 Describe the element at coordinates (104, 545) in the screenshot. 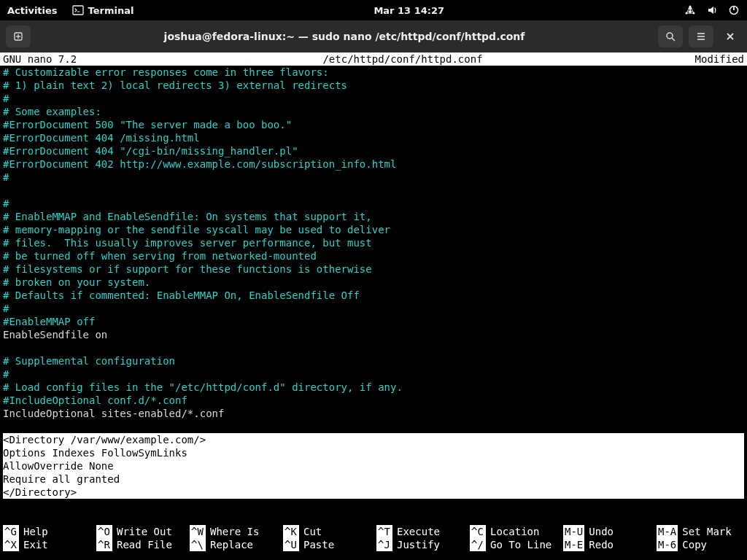

I see `help-key: ^R` at that location.